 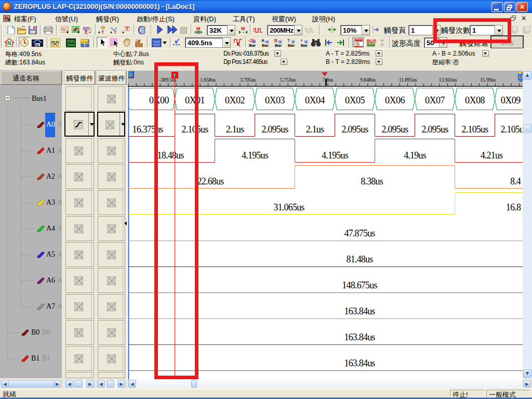 What do you see at coordinates (208, 80) in the screenshot?
I see `svg-text: 1.658us` at bounding box center [208, 80].